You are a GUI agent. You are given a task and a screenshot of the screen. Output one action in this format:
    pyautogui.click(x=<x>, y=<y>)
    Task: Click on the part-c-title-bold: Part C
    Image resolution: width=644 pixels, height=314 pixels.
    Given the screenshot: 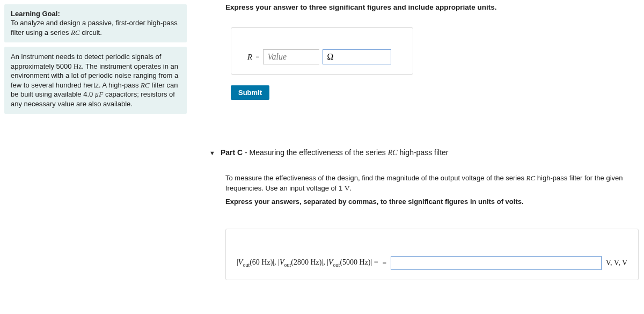 What is the action you would take?
    pyautogui.click(x=232, y=152)
    